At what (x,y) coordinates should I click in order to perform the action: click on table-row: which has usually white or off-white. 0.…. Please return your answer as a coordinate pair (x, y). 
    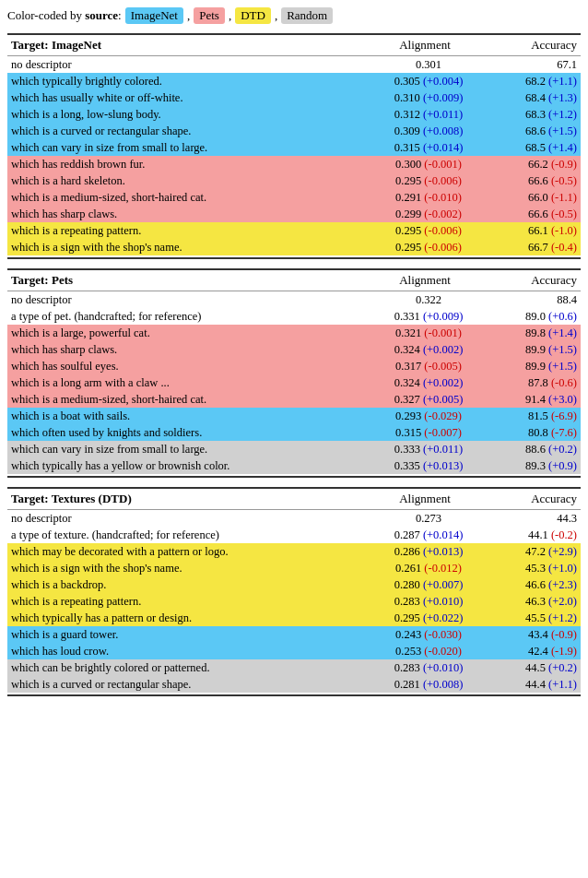
    Looking at the image, I should click on (294, 98).